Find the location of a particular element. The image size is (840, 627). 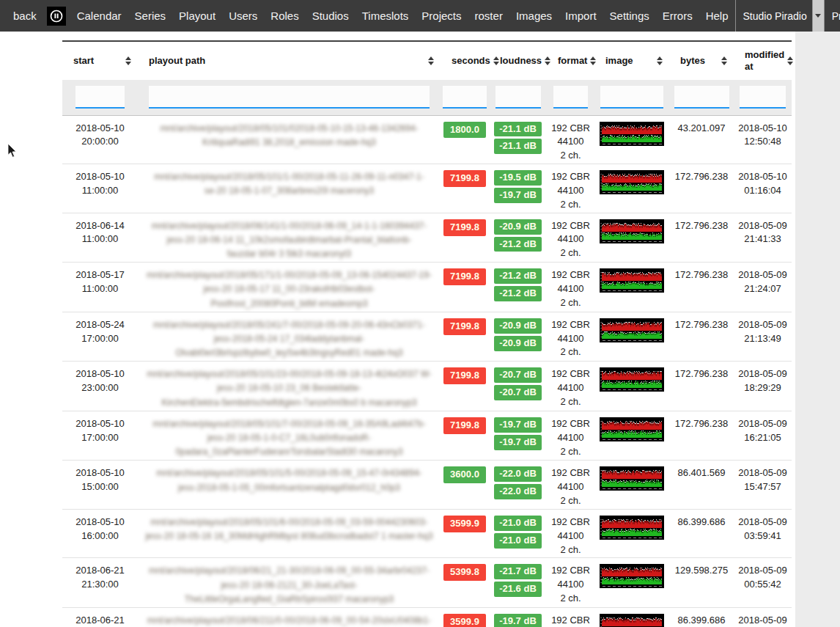

filter-row is located at coordinates (427, 98).